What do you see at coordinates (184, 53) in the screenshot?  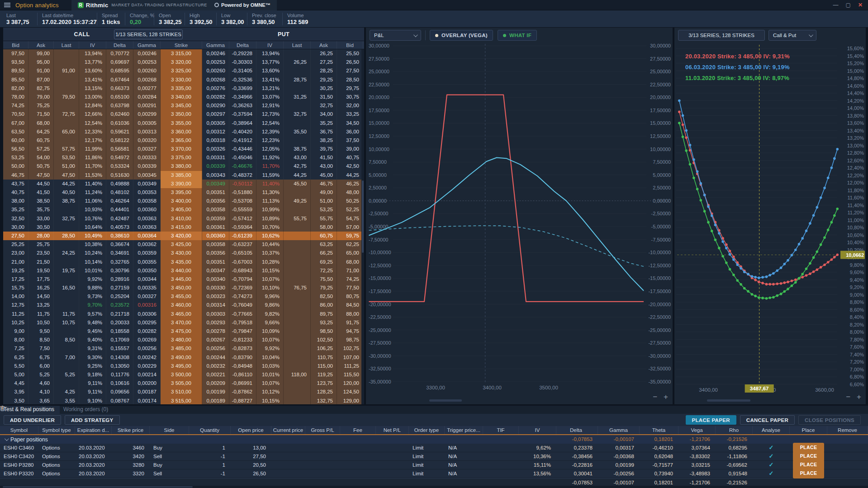 I see `chain-row: 97,5099,0013,94%0,707720,002463 315,000,…` at bounding box center [184, 53].